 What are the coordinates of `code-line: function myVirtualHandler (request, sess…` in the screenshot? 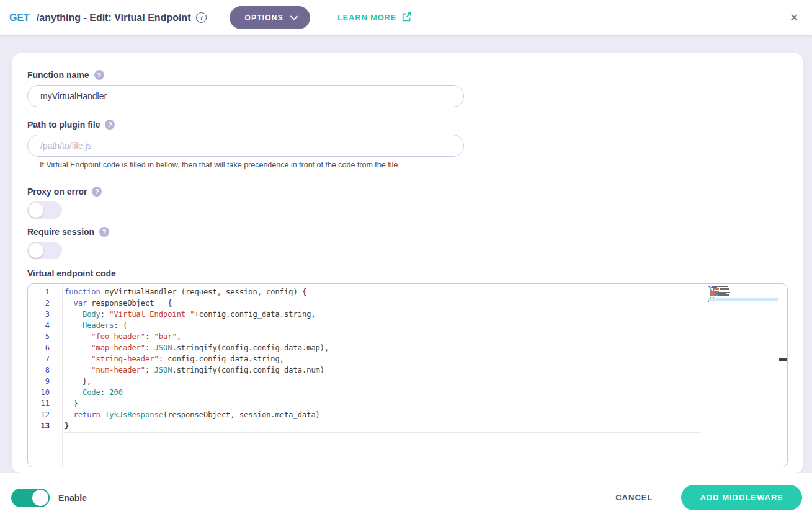 It's located at (425, 292).